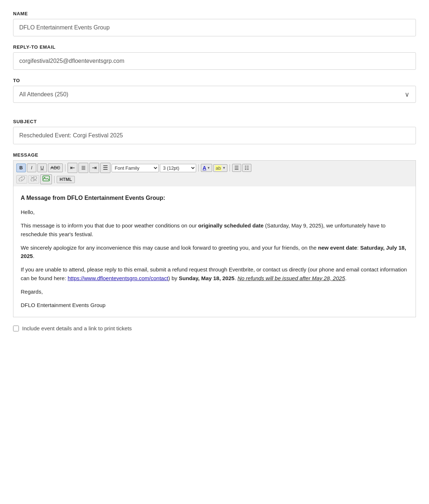 Image resolution: width=429 pixels, height=504 pixels. I want to click on subject-input, so click(214, 136).